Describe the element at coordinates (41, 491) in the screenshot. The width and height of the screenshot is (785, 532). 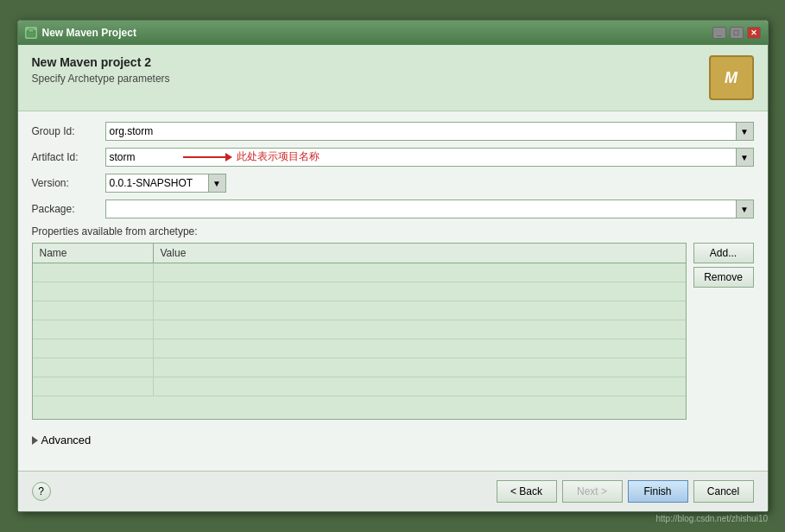
I see `help-button: ?` at that location.